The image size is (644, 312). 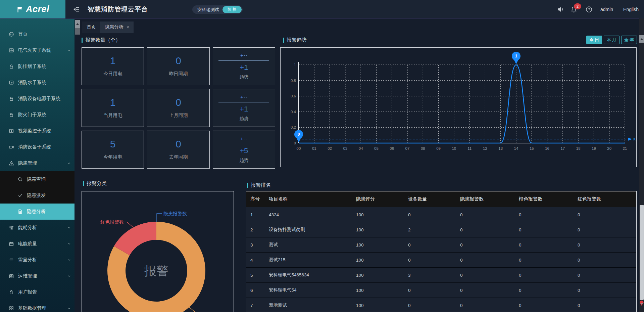 What do you see at coordinates (631, 9) in the screenshot?
I see `language-switch: English` at bounding box center [631, 9].